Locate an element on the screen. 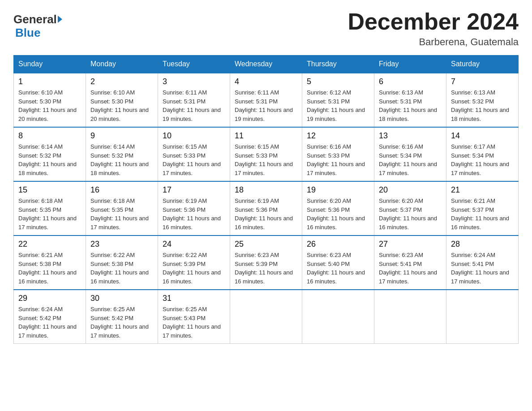 This screenshot has width=532, height=411. calendar-cell: 6 Sunrise: 6:13 AMSunset: 5:31 PMDayligh… is located at coordinates (410, 100).